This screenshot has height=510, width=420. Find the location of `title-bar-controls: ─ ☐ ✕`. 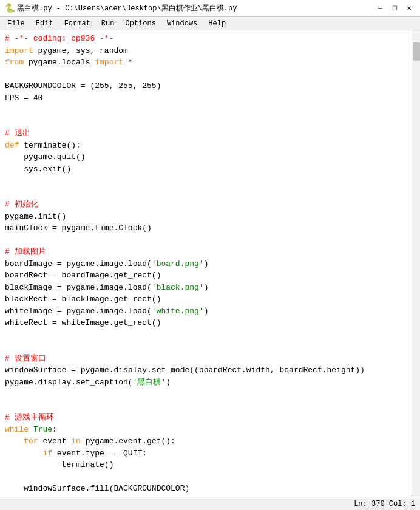

title-bar-controls: ─ ☐ ✕ is located at coordinates (395, 8).